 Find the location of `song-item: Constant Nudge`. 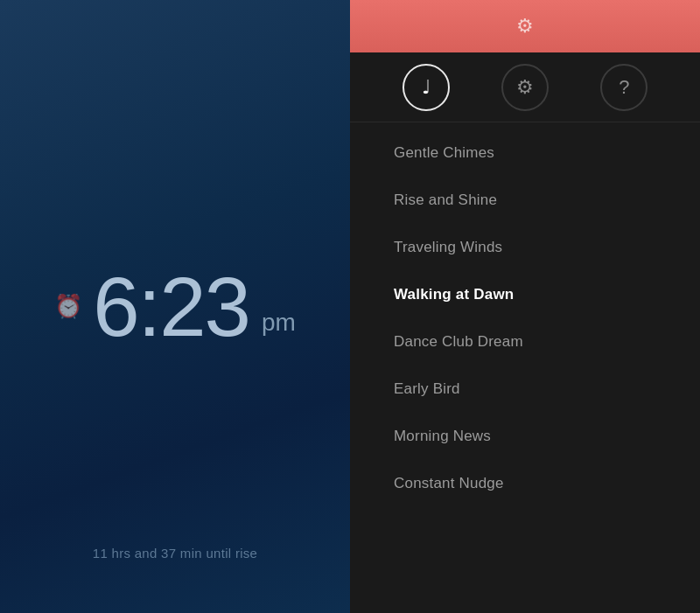

song-item: Constant Nudge is located at coordinates (525, 484).